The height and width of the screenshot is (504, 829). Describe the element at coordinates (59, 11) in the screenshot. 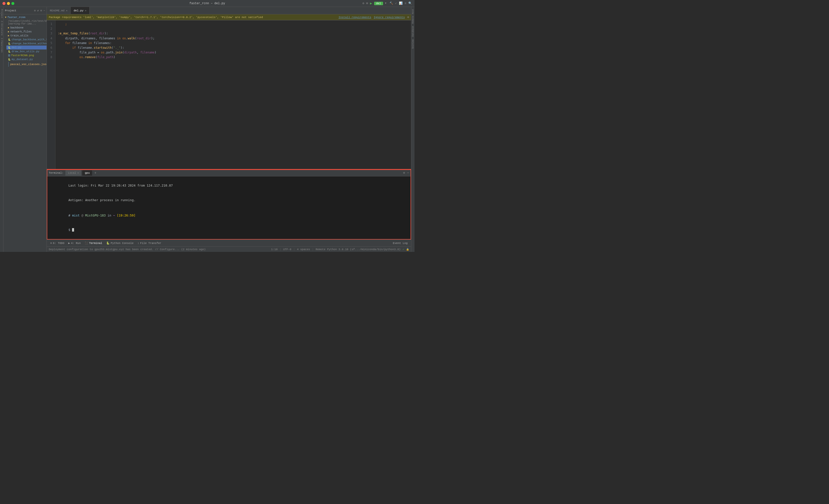

I see `tab-readme: README.md ✕` at that location.